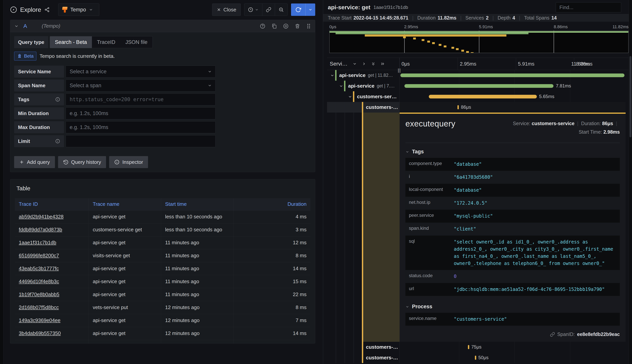  What do you see at coordinates (163, 127) in the screenshot?
I see `form-row-max-duration: Max Duratione.g. 1.2s, 100ms` at bounding box center [163, 127].